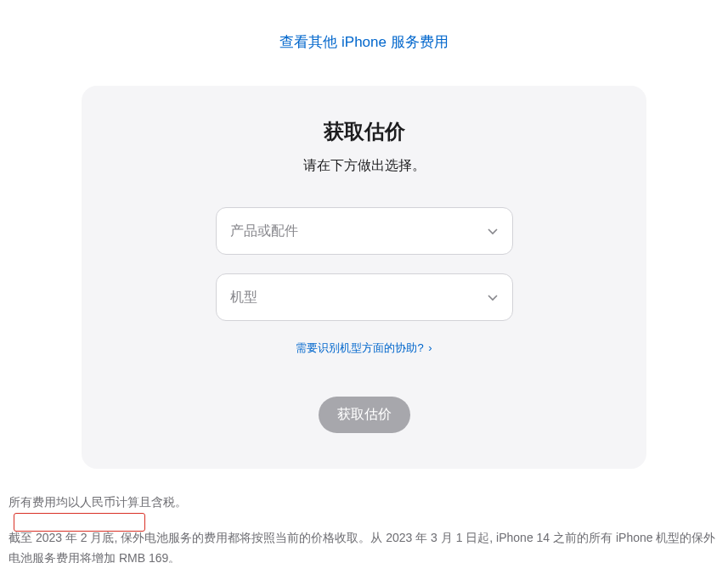 This screenshot has height=563, width=728. Describe the element at coordinates (364, 348) in the screenshot. I see `identify-model-help-link: 需要识别机型方面的协助? ›` at that location.